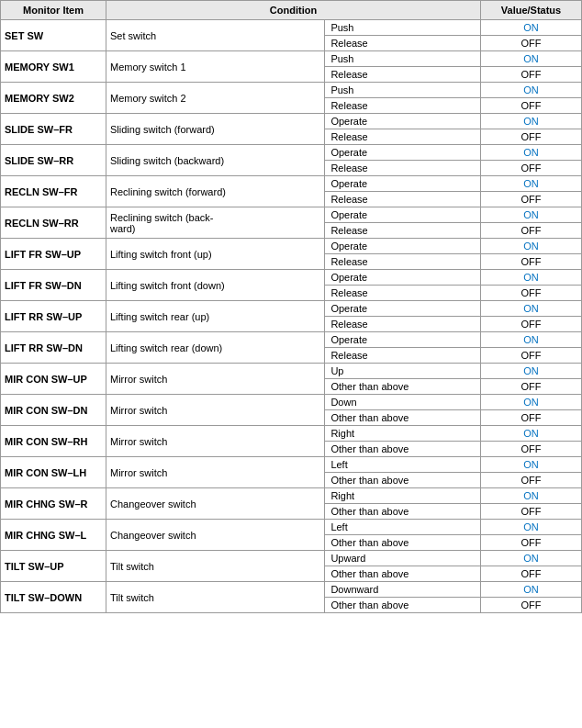 Image resolution: width=582 pixels, height=728 pixels. Describe the element at coordinates (53, 254) in the screenshot. I see `monitor-item-cell: LIFT FR SW–UP` at that location.